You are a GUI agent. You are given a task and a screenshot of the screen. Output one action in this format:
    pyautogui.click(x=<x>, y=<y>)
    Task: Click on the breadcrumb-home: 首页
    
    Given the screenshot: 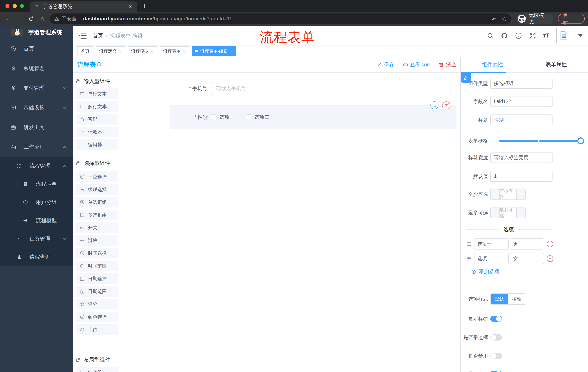 What is the action you would take?
    pyautogui.click(x=98, y=36)
    